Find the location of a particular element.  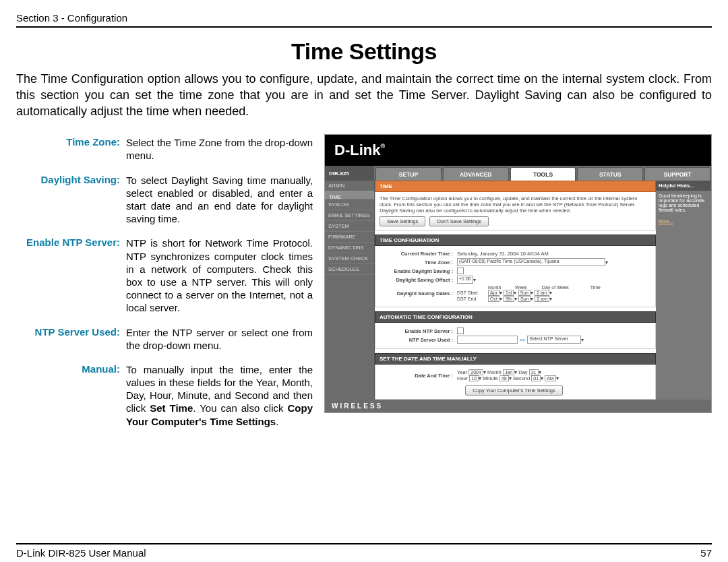

wireless-footer: WIRELESS is located at coordinates (518, 406).